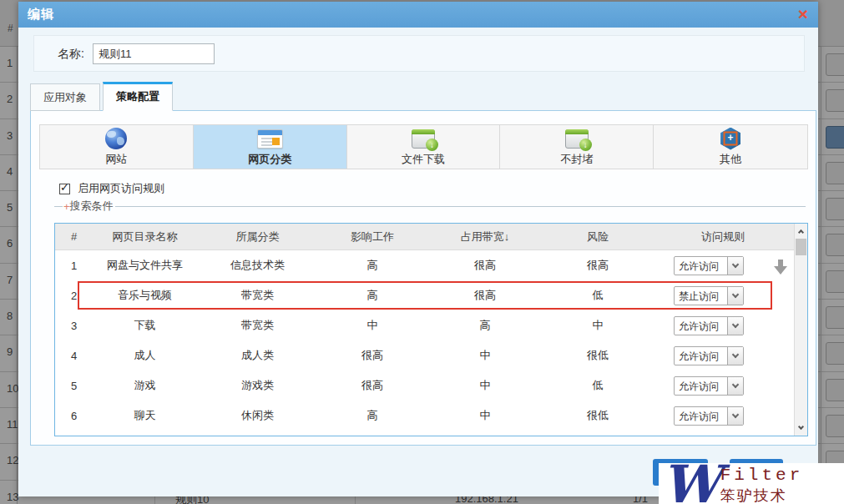 The width and height of the screenshot is (844, 504). Describe the element at coordinates (116, 159) in the screenshot. I see `icon-tab-label: 网站` at that location.